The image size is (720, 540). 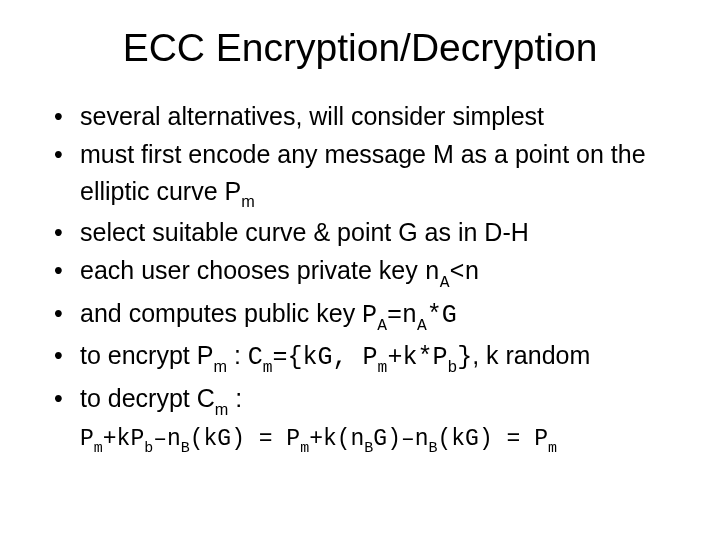 What do you see at coordinates (400, 439) in the screenshot?
I see `mono-text: G)–n` at bounding box center [400, 439].